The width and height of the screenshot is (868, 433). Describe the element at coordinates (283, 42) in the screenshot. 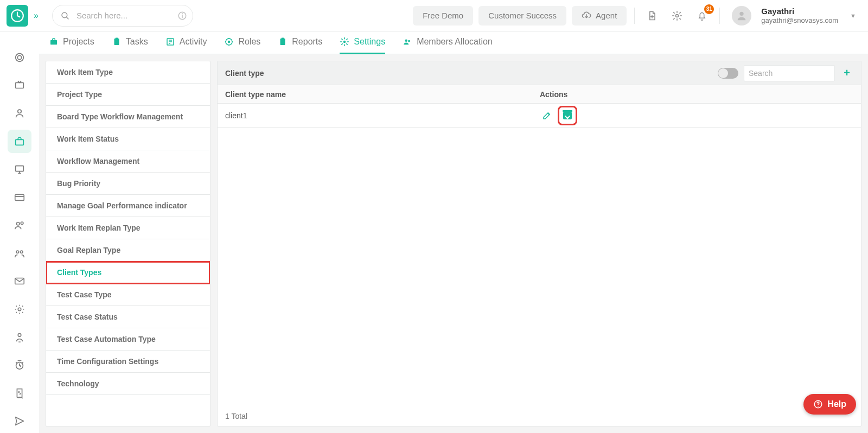

I see `reports-icon` at that location.